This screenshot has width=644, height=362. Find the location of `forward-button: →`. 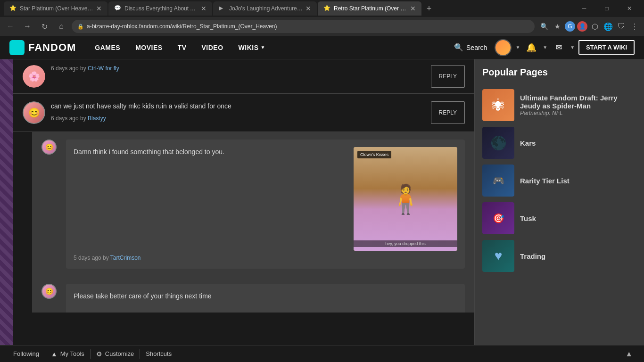

forward-button: → is located at coordinates (27, 26).